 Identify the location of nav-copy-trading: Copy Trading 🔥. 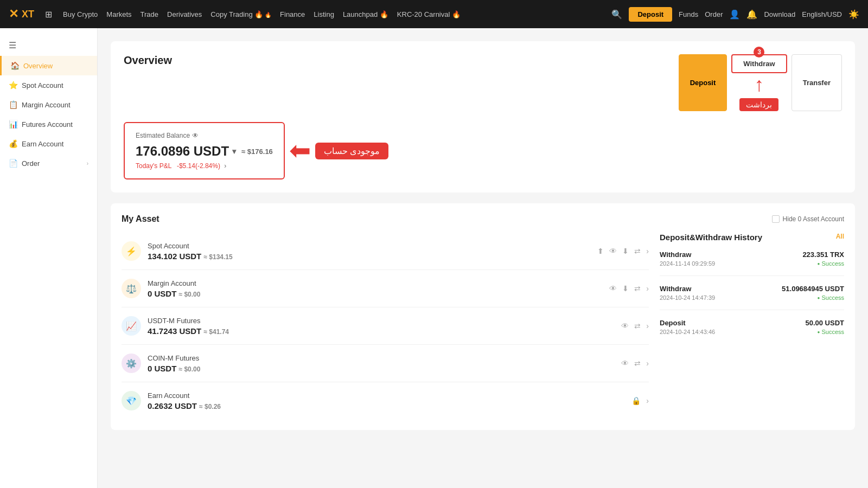
(241, 14).